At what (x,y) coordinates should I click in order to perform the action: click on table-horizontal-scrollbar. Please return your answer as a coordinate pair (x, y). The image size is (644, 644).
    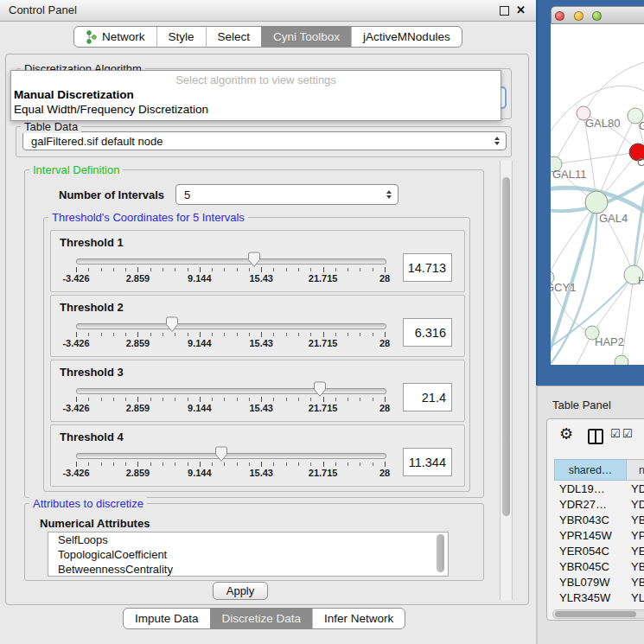
    Looking at the image, I should click on (598, 614).